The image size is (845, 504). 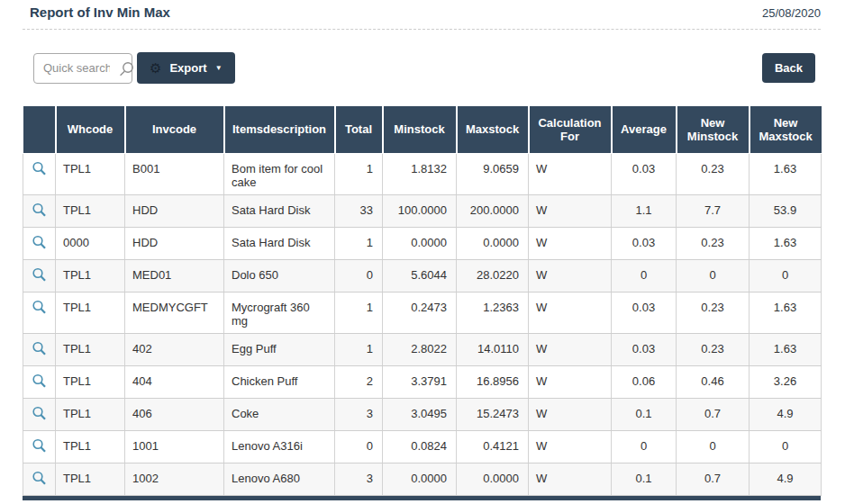 What do you see at coordinates (359, 211) in the screenshot?
I see `total-cell: 33` at bounding box center [359, 211].